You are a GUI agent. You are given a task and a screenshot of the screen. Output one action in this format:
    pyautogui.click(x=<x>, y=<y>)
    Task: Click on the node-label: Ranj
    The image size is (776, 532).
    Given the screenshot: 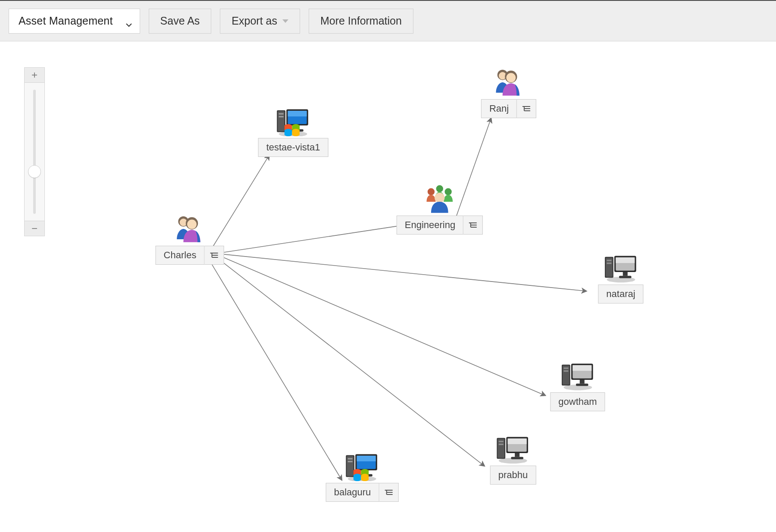 What is the action you would take?
    pyautogui.click(x=499, y=109)
    